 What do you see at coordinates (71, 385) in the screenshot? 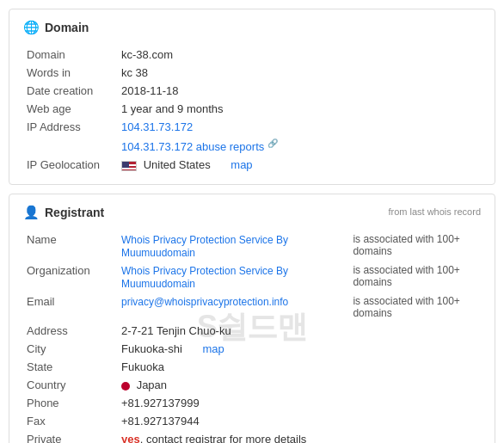
I see `label-country: Country` at bounding box center [71, 385].